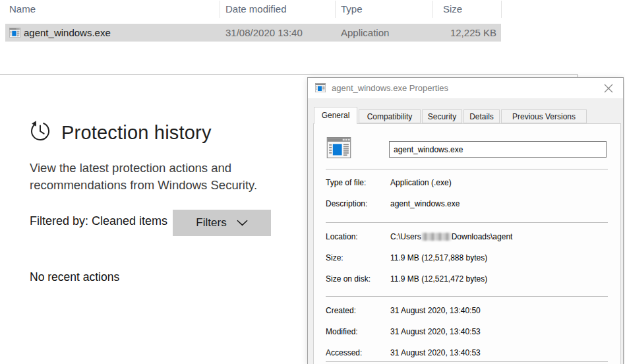 Image resolution: width=625 pixels, height=364 pixels. Describe the element at coordinates (15, 34) in the screenshot. I see `application-file-icon` at that location.